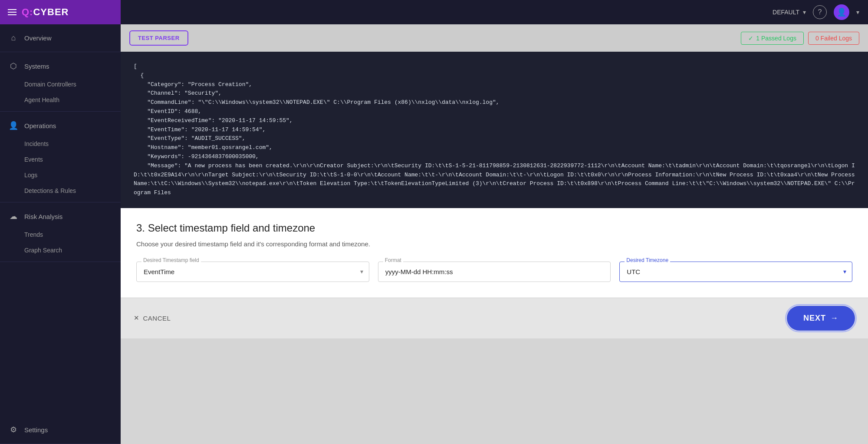  What do you see at coordinates (834, 38) in the screenshot?
I see `failed-logs-badge: 0 Failed Logs` at bounding box center [834, 38].